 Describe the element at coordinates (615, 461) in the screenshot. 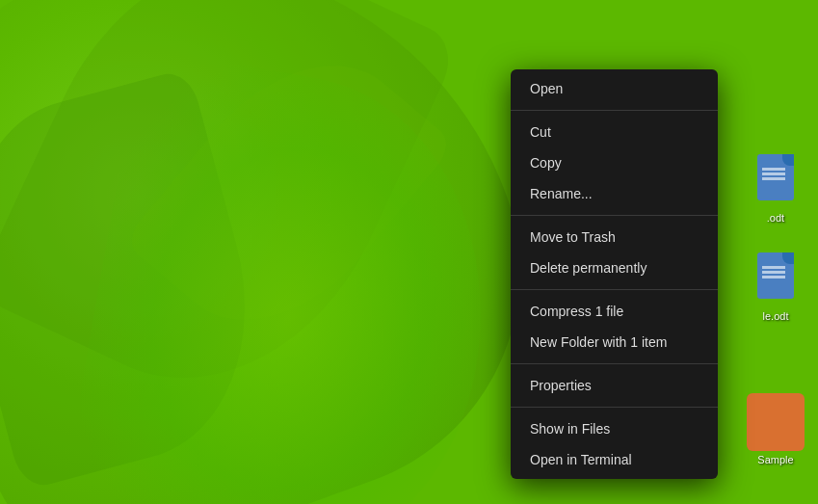

I see `menu-item-open-in-terminal: Open in Terminal` at that location.